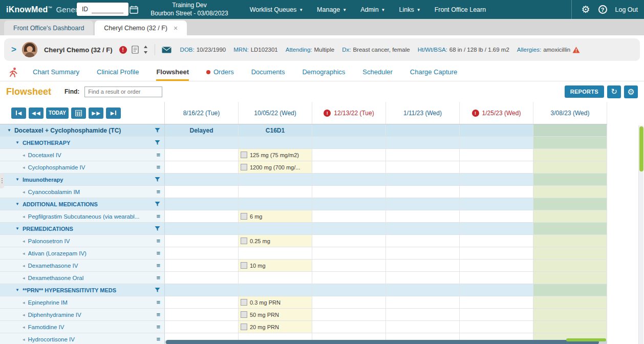  Describe the element at coordinates (423, 113) in the screenshot. I see `date-column-header: 1/11/23 (Wed)` at that location.